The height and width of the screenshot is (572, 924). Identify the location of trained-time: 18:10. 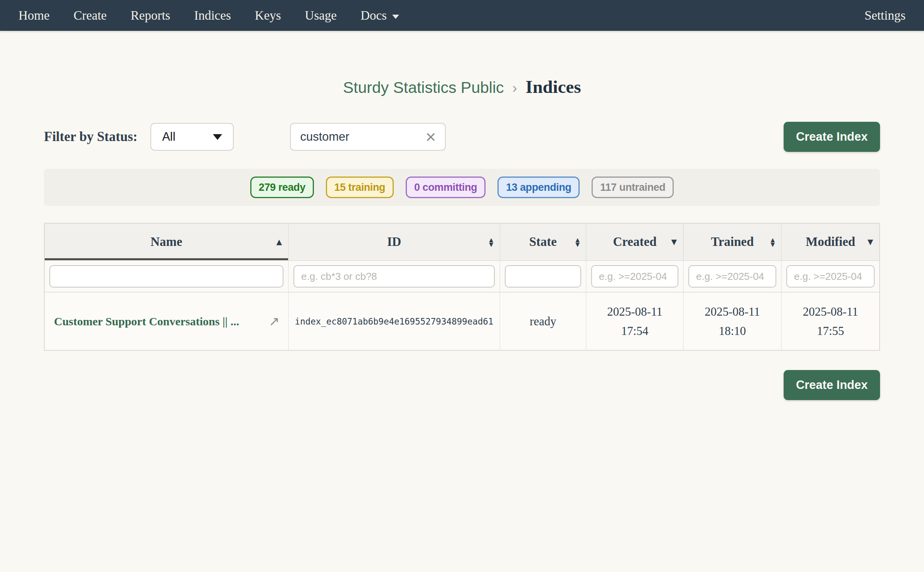
(733, 331).